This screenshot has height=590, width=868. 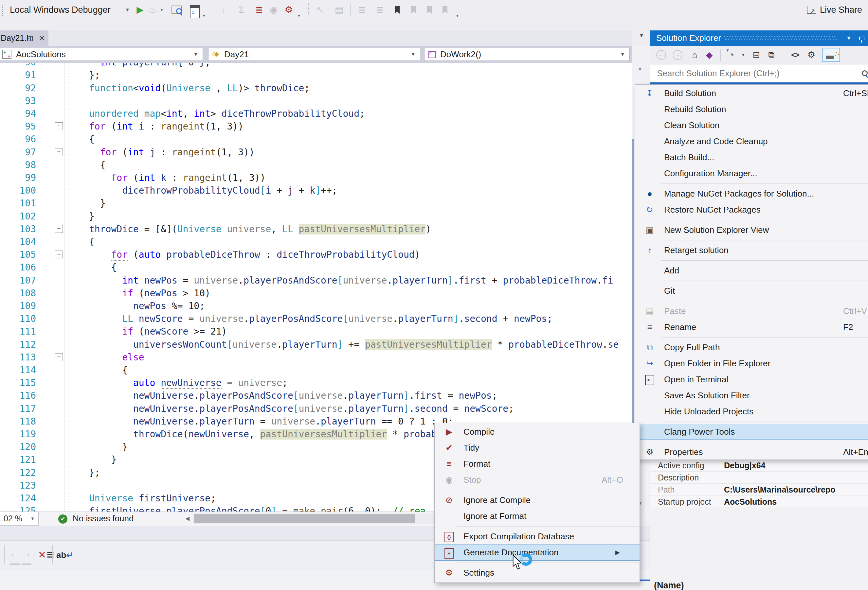 I want to click on find-in-files-icon, so click(x=177, y=10).